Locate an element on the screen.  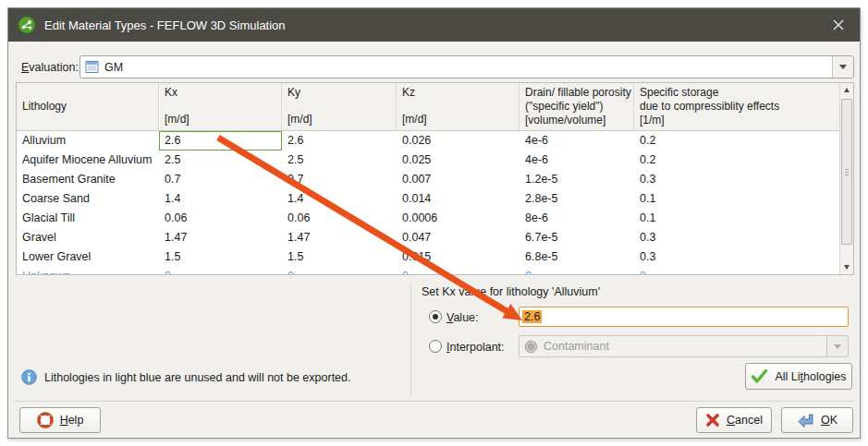
scrollbar-thumb is located at coordinates (847, 172).